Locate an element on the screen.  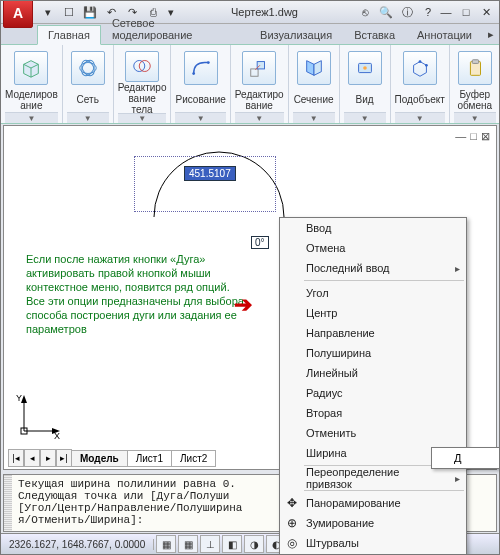
context-menu-item: Направление is located at coordinates (373, 333).